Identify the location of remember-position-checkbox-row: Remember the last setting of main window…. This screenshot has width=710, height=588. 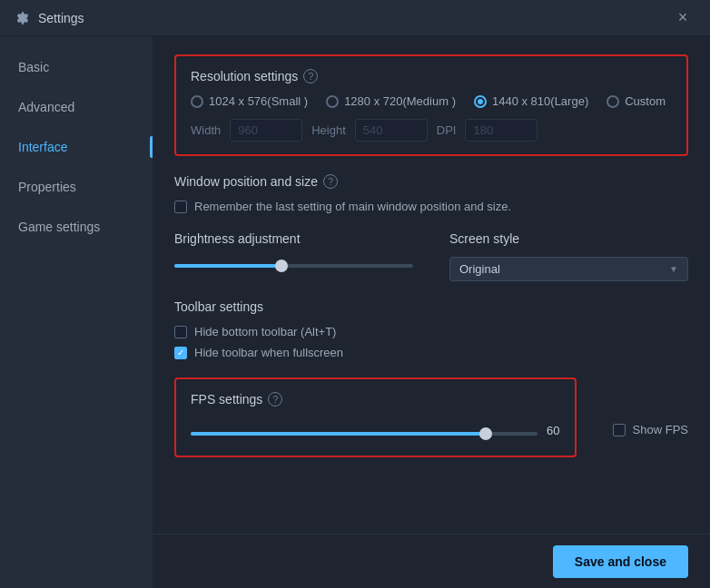
(431, 207).